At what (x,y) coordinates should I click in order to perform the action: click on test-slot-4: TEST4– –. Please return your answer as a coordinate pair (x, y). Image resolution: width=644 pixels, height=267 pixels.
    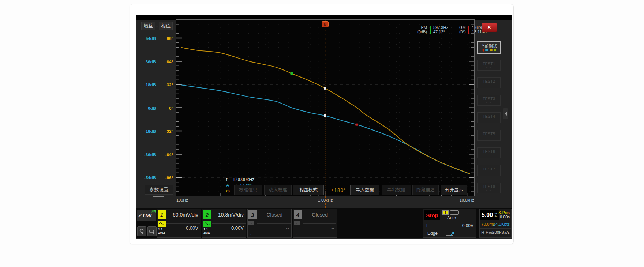
    Looking at the image, I should click on (489, 118).